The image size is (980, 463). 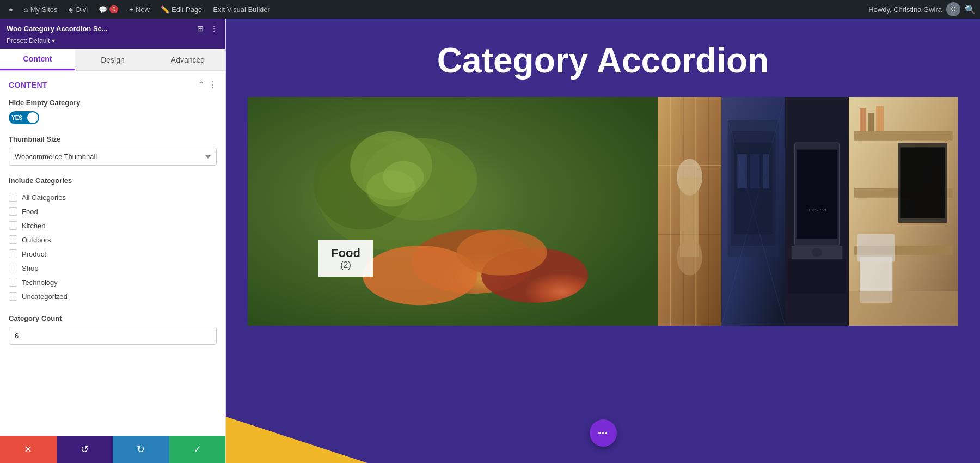 I want to click on category-label-outdoors: Outdoors, so click(x=36, y=240).